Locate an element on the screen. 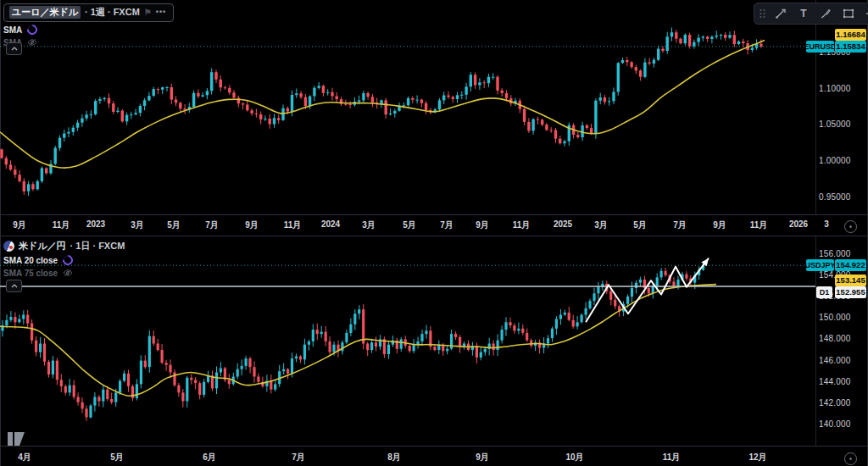 Image resolution: width=868 pixels, height=466 pixels. brush-tool-button is located at coordinates (826, 14).